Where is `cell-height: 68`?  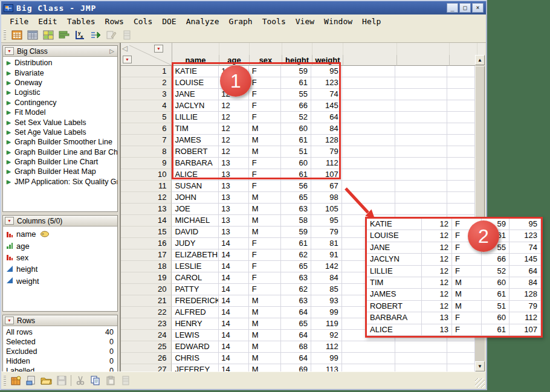
cell-height: 68 is located at coordinates (296, 347).